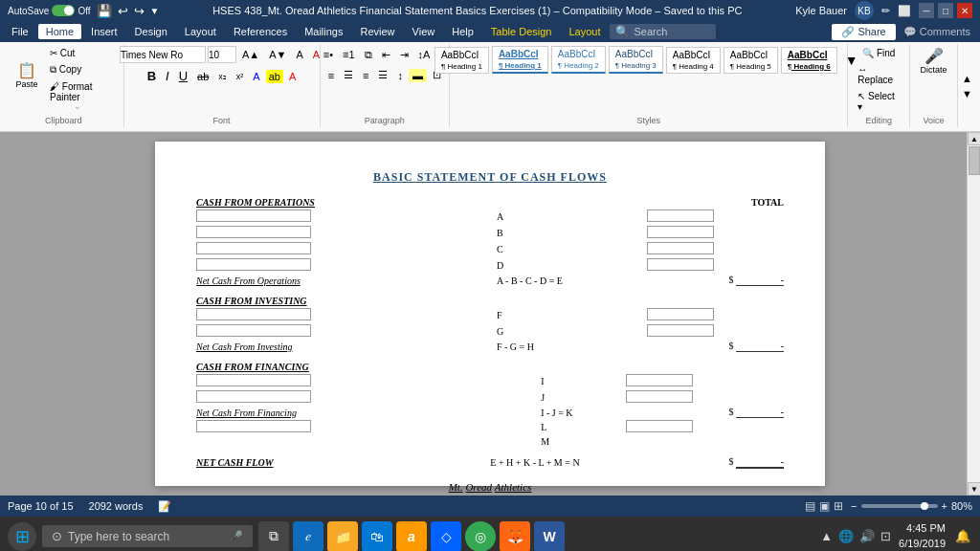 The height and width of the screenshot is (551, 980). What do you see at coordinates (151, 77) in the screenshot?
I see `bold-button: B` at bounding box center [151, 77].